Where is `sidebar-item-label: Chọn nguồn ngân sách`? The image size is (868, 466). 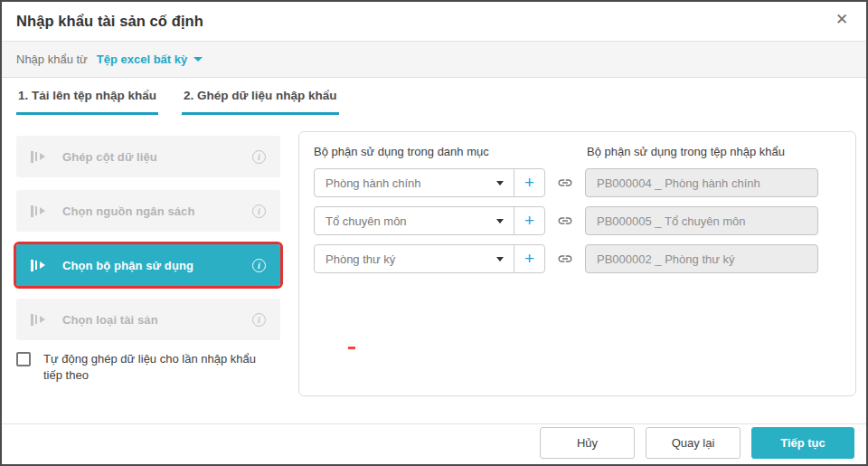 sidebar-item-label: Chọn nguồn ngân sách is located at coordinates (128, 212).